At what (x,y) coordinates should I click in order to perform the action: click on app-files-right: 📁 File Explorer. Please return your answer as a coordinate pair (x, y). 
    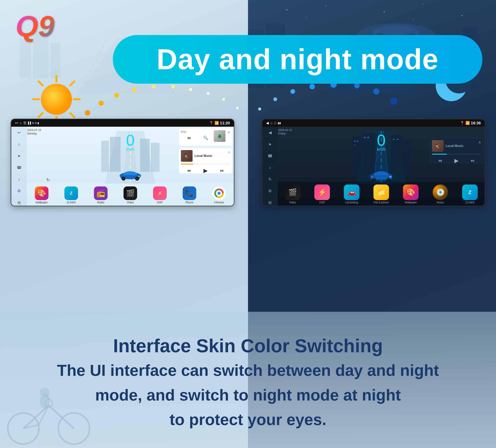
    Looking at the image, I should click on (381, 194).